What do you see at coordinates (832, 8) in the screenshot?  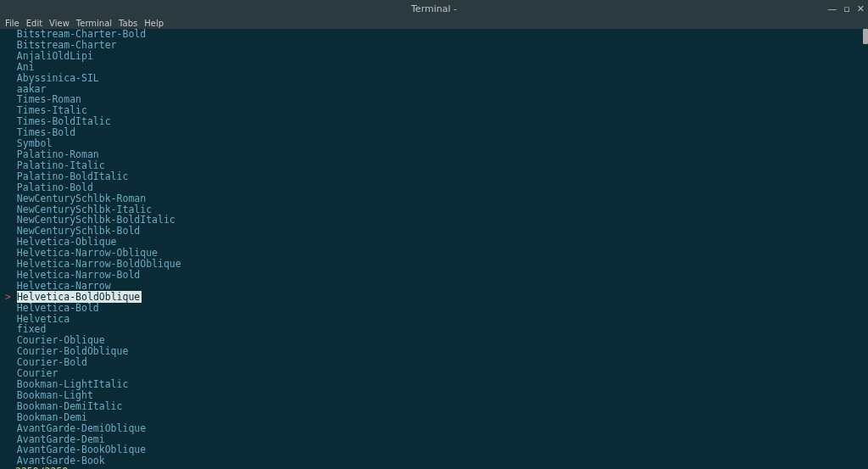 I see `minimize-icon: —` at bounding box center [832, 8].